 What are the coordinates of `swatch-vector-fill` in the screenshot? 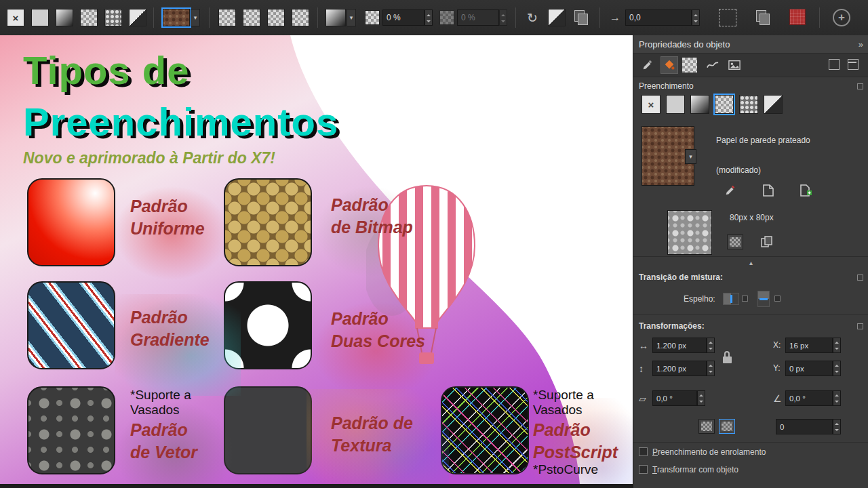 It's located at (71, 430).